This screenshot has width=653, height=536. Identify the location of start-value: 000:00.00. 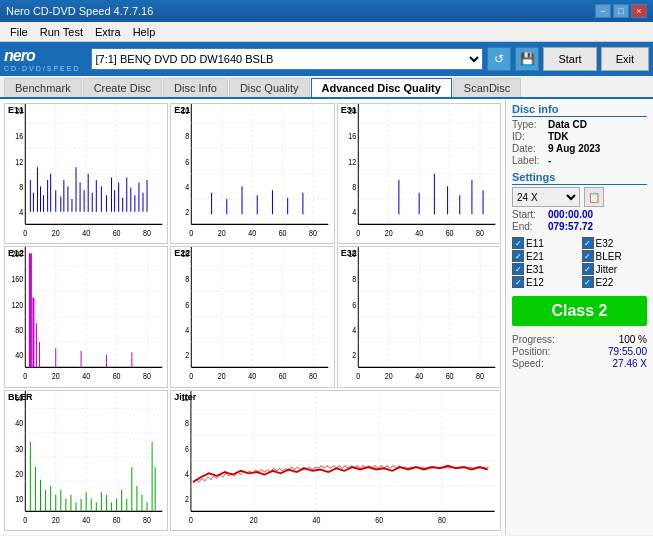
(570, 214).